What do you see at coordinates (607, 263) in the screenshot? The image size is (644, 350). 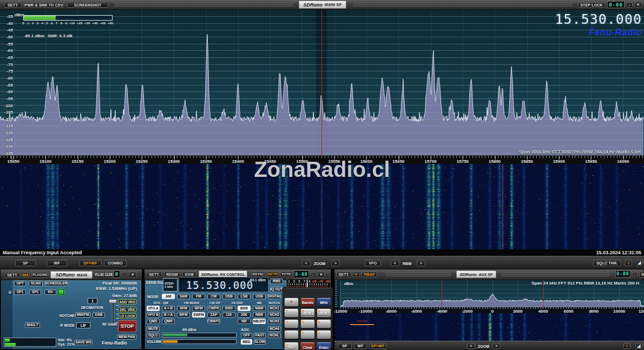 I see `sqlc-thr-button: SQLC THR.` at bounding box center [607, 263].